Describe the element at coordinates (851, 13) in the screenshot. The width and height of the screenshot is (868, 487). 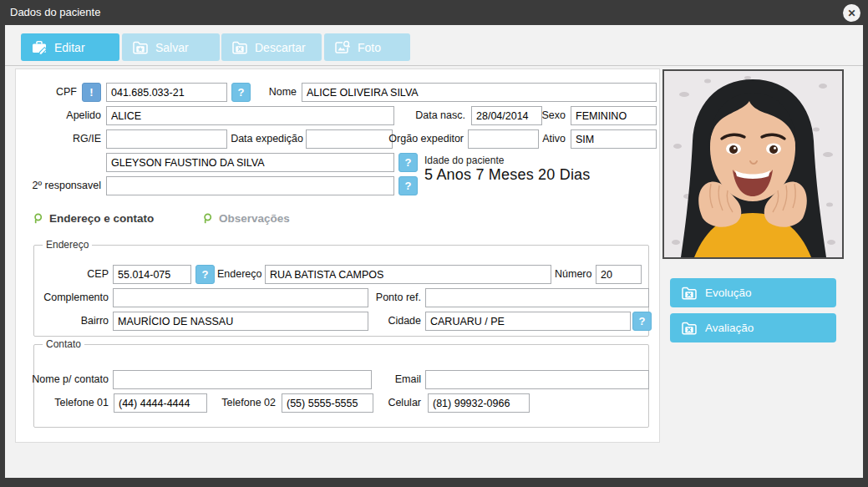
I see `close-icon: ✕` at that location.